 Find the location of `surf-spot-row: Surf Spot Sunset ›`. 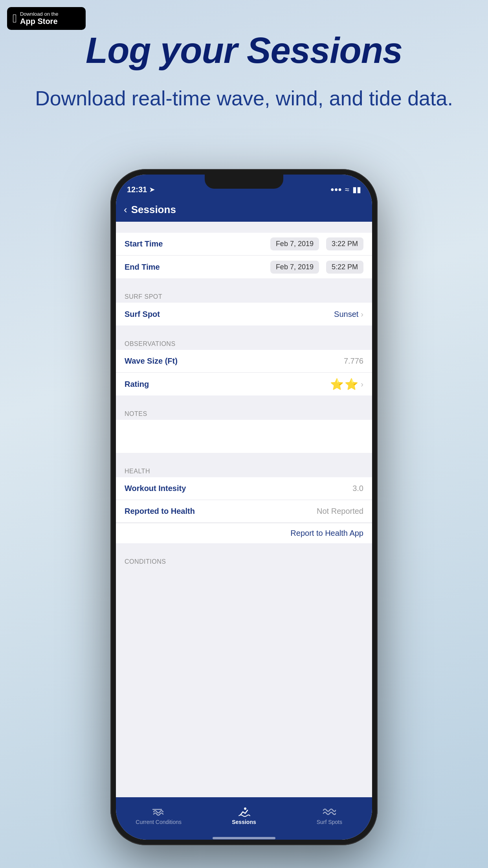

surf-spot-row: Surf Spot Sunset › is located at coordinates (244, 314).